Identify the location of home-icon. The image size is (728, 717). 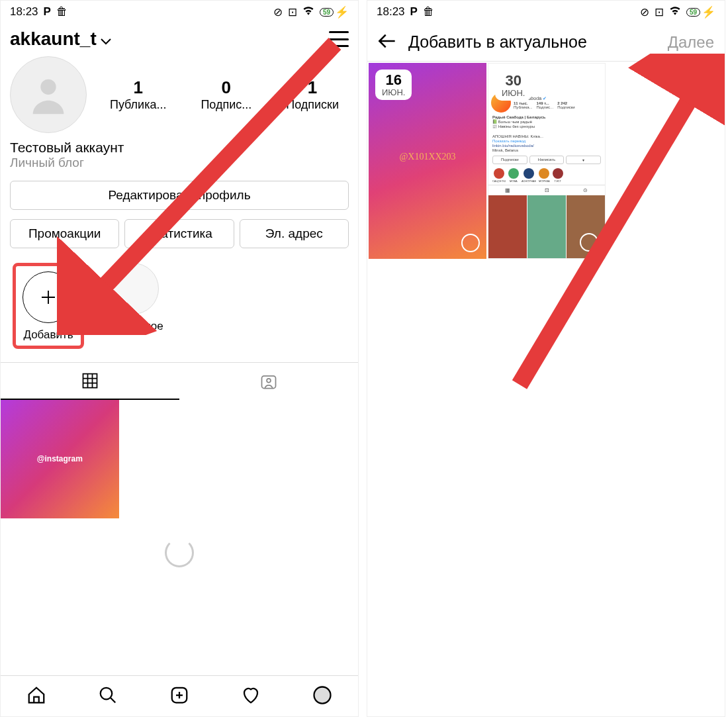
(36, 696).